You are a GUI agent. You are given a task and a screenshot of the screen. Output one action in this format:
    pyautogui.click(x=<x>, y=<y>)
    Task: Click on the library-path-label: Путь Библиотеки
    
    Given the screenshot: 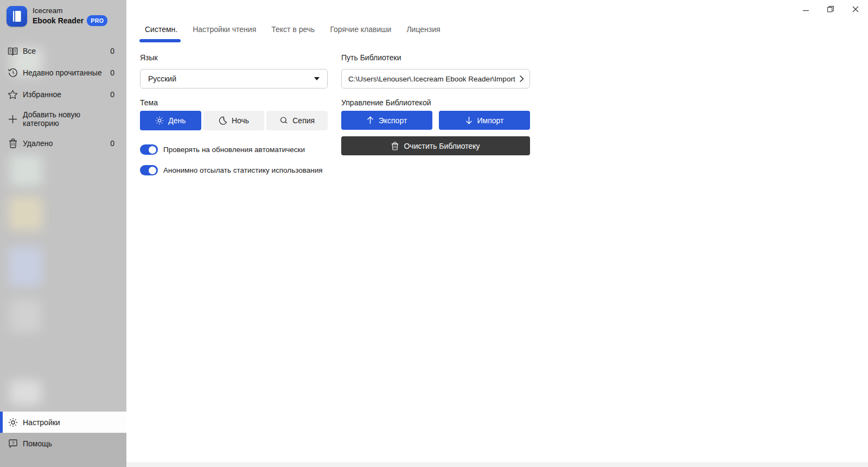 What is the action you would take?
    pyautogui.click(x=436, y=58)
    